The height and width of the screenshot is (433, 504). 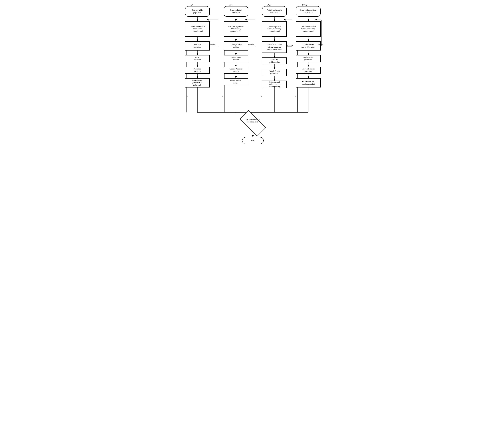 I want to click on ga-newgen-box: Generate new generation of individuals, so click(x=198, y=83).